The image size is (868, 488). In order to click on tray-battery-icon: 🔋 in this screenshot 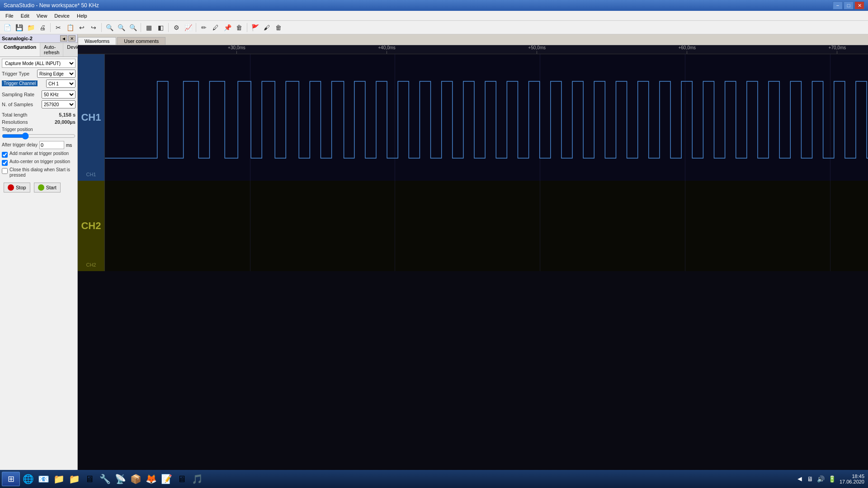, I will do `click(832, 479)`.